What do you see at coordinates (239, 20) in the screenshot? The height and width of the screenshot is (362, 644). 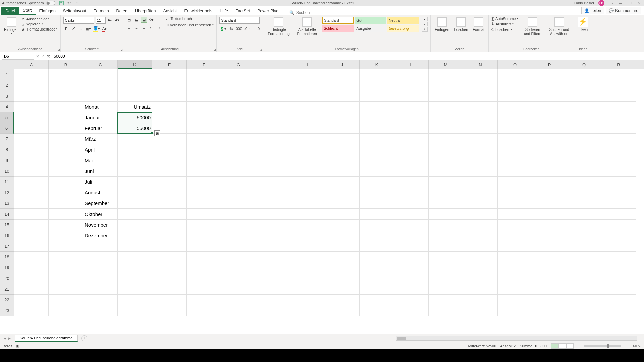 I see `number-format-select` at bounding box center [239, 20].